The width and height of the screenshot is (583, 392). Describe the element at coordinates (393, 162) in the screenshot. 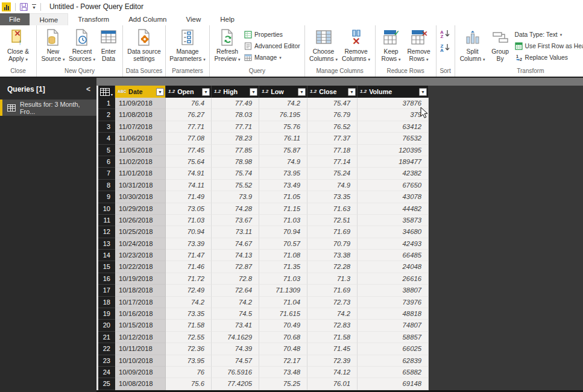

I see `cell-volume: 189477` at that location.